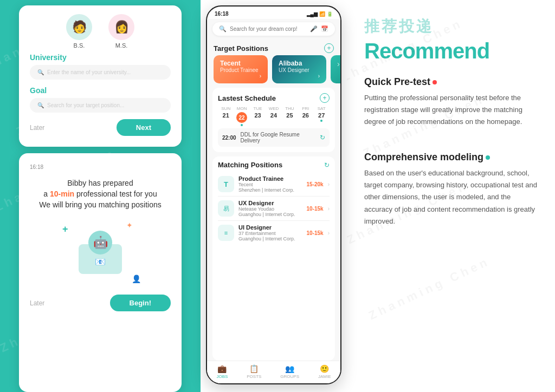  What do you see at coordinates (241, 70) in the screenshot?
I see `tencent-role: Product Trainee` at bounding box center [241, 70].